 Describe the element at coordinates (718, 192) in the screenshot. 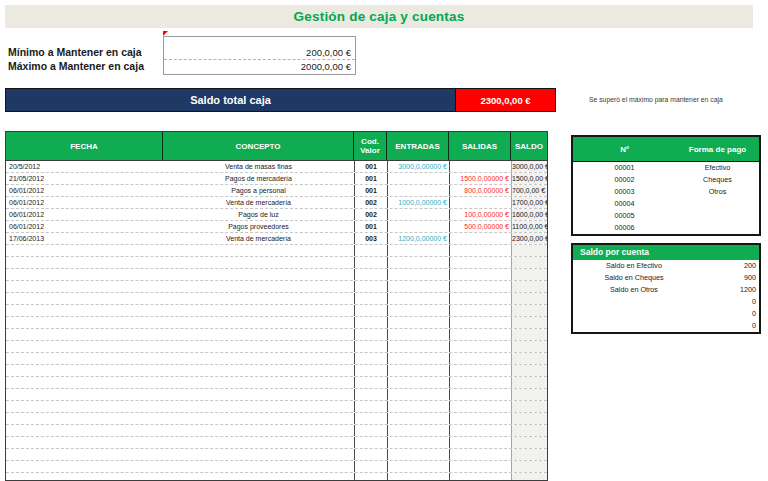

I see `cell-forma: Otros` at that location.